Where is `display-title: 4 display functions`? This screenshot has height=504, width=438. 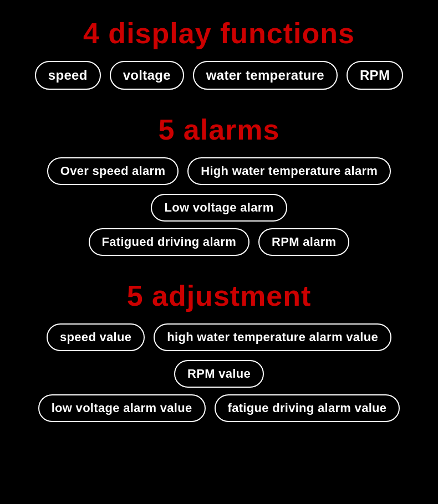
display-title: 4 display functions is located at coordinates (219, 33).